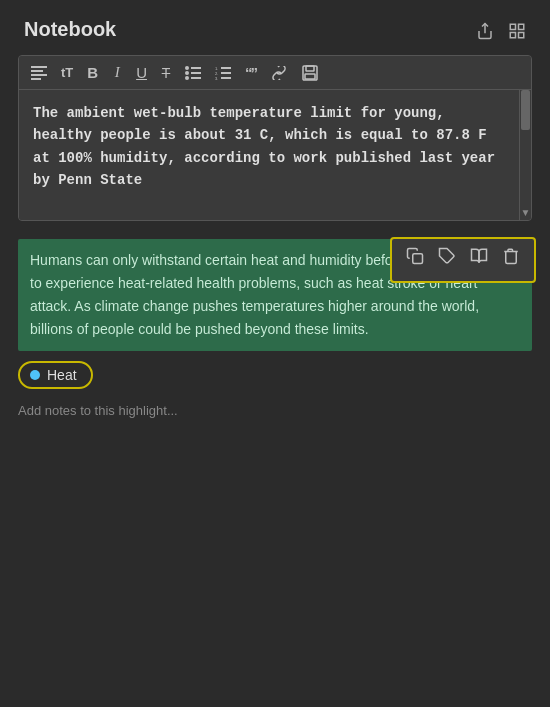 Image resolution: width=550 pixels, height=707 pixels. I want to click on tag-label: Heat, so click(62, 375).